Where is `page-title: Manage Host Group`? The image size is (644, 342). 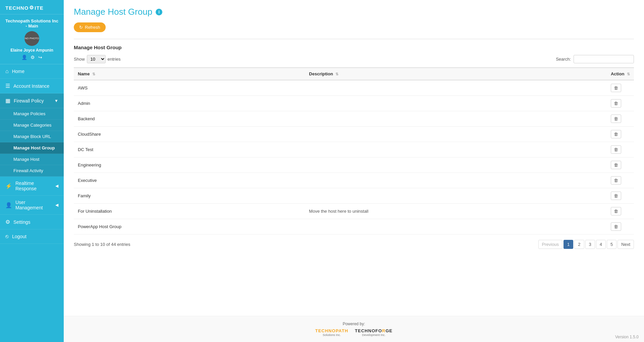
page-title: Manage Host Group is located at coordinates (113, 12).